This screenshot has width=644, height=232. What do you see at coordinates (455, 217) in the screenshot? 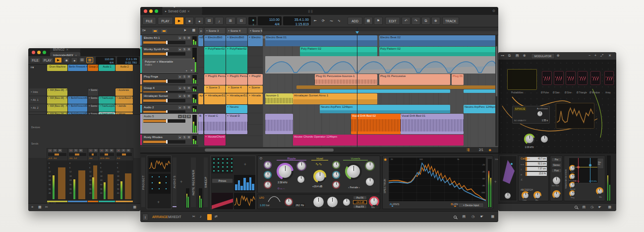
I see `search-icon` at bounding box center [455, 217].